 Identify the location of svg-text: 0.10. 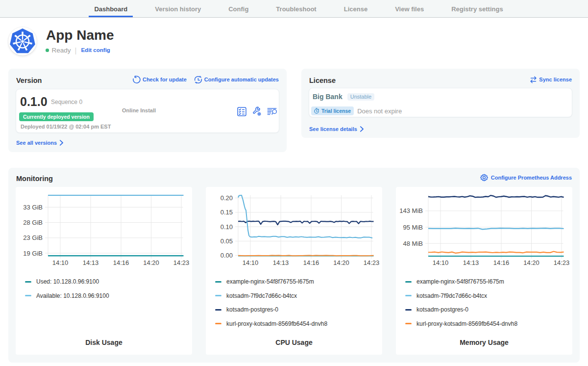
(226, 227).